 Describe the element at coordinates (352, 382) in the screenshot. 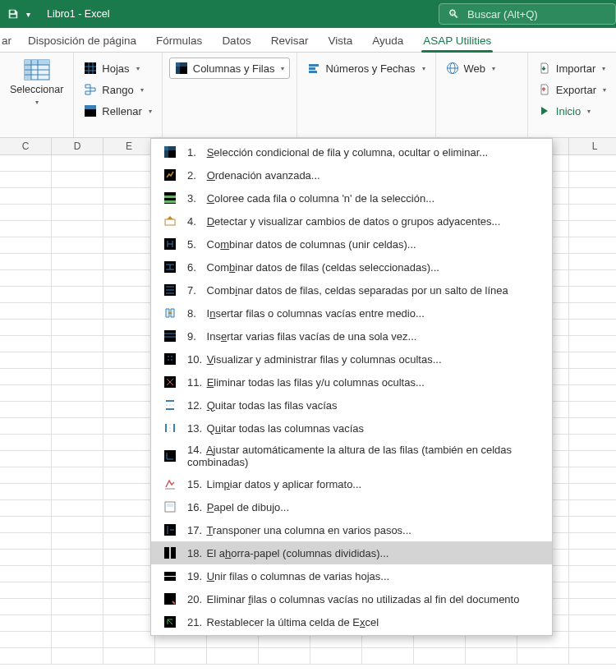

I see `menu-item-11: 11. Eliminar todas las filas y/u columna…` at that location.